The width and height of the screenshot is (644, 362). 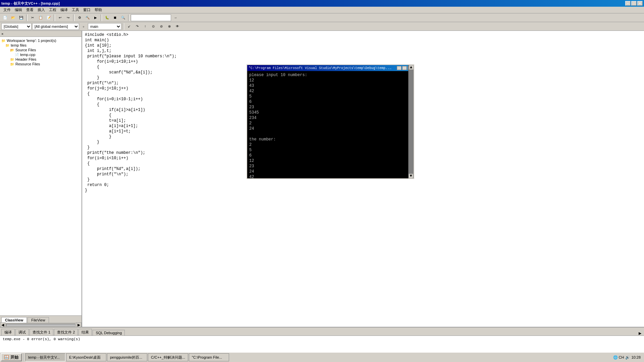 I want to click on menu-edit: 编辑, so click(x=18, y=10).